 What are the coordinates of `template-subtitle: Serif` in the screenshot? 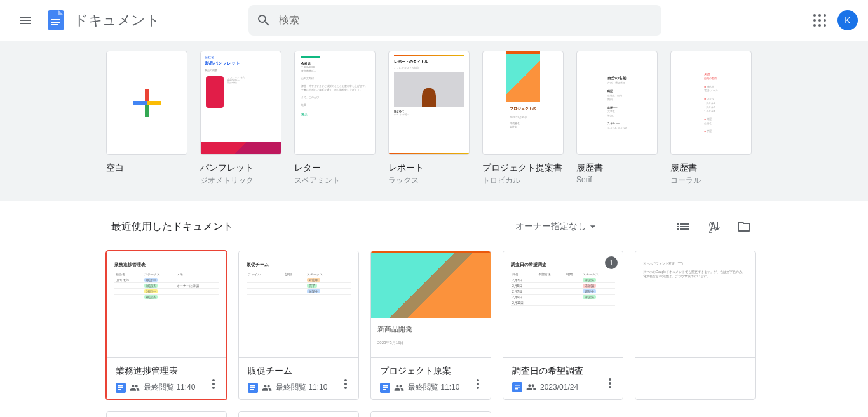 It's located at (617, 180).